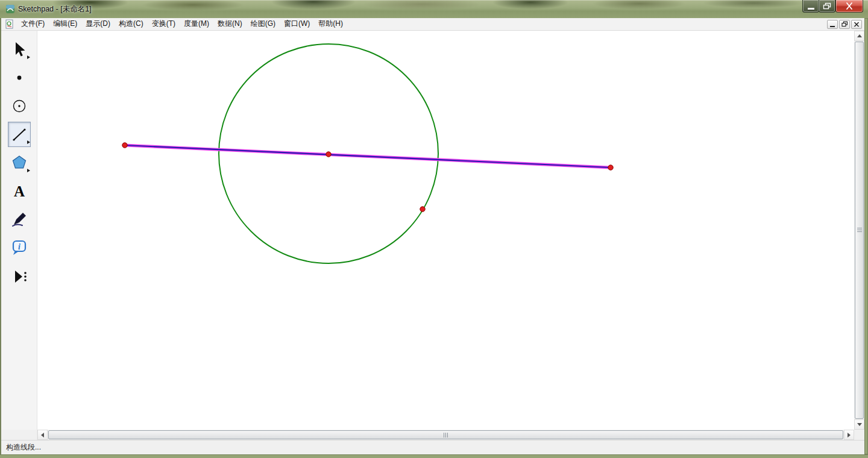 The width and height of the screenshot is (868, 458). What do you see at coordinates (19, 191) in the screenshot?
I see `text-icon: A` at bounding box center [19, 191].